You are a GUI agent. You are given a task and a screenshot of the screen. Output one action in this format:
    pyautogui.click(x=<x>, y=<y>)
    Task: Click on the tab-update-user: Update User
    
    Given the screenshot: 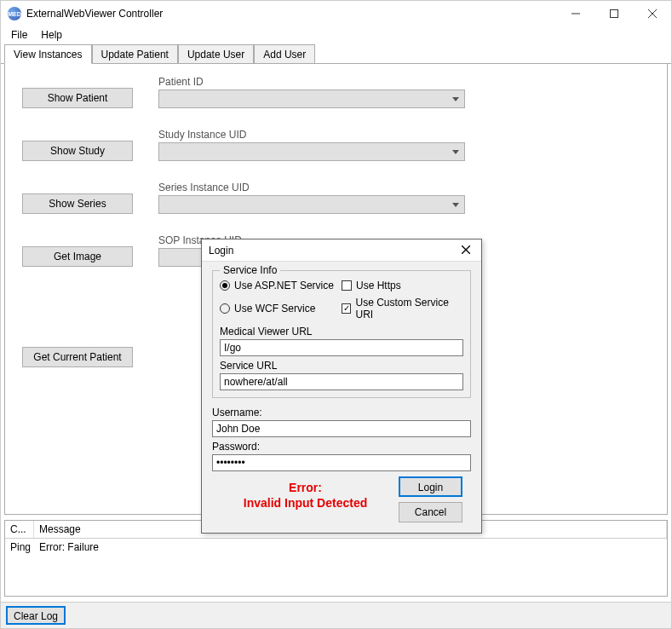 What is the action you would take?
    pyautogui.click(x=216, y=54)
    